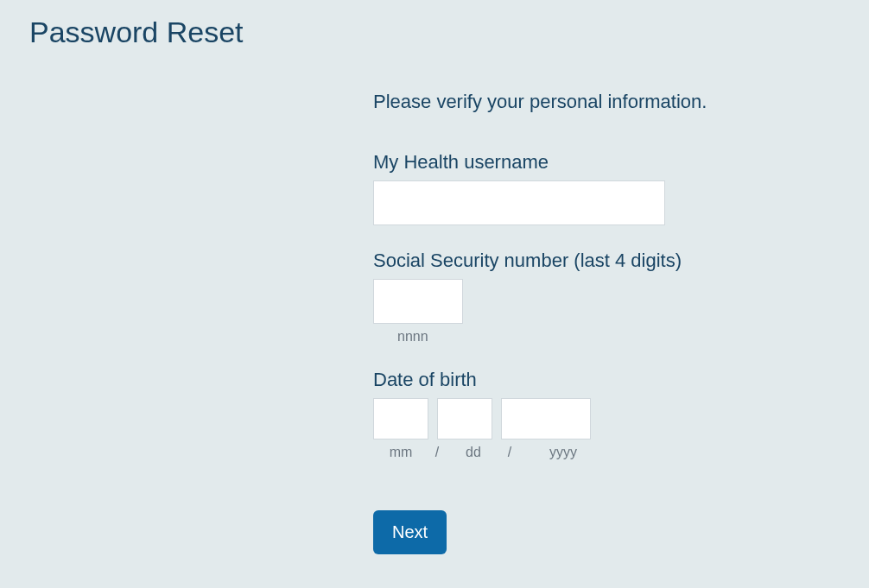  I want to click on dob-inputs-row, so click(598, 419).